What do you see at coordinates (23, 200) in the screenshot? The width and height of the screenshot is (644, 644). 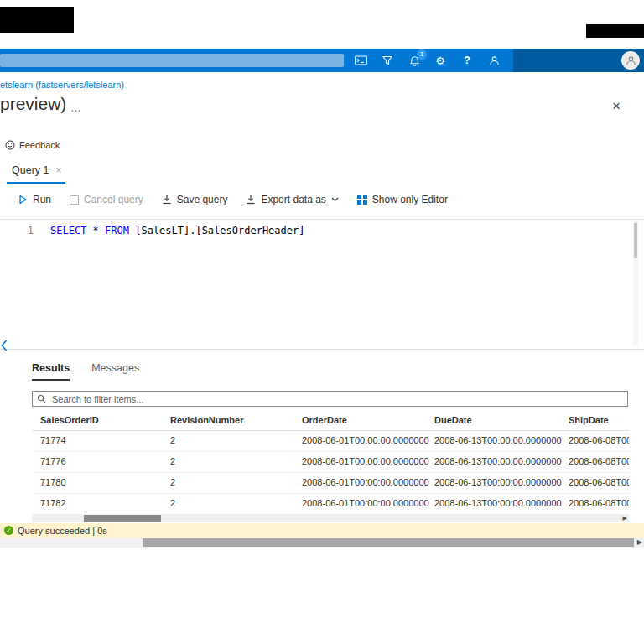 I see `play-icon` at bounding box center [23, 200].